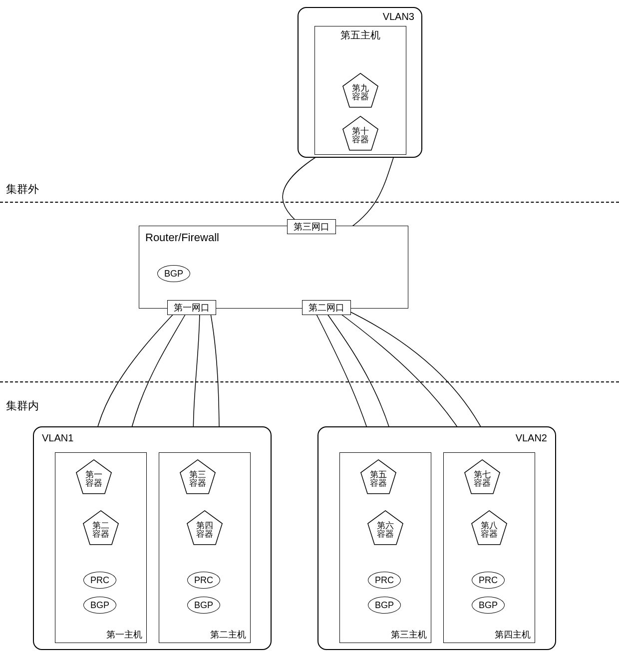 This screenshot has width=619, height=672. Describe the element at coordinates (192, 308) in the screenshot. I see `port-1: 第一网口` at that location.